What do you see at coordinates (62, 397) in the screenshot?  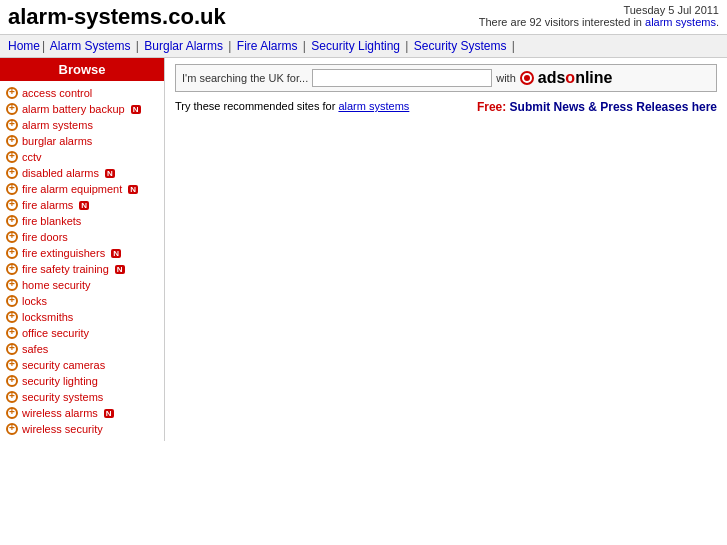 I see `sidebar-link-security-systems: security systems` at bounding box center [62, 397].